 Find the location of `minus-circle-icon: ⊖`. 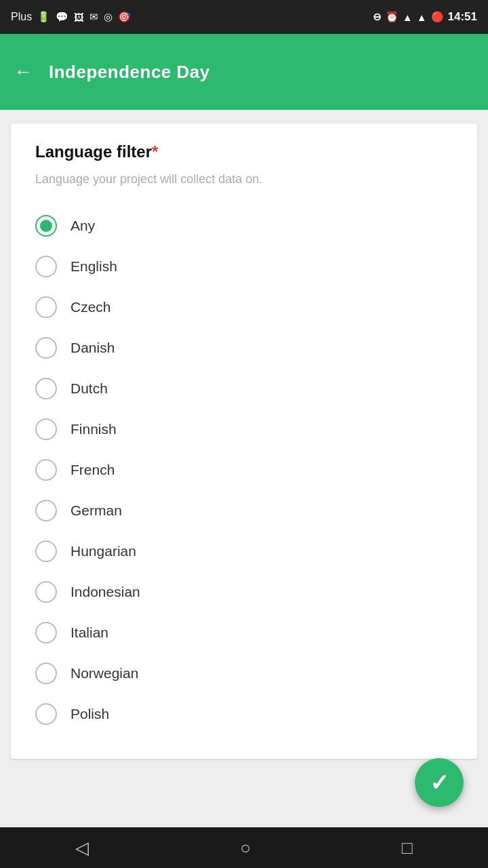

minus-circle-icon: ⊖ is located at coordinates (377, 17).